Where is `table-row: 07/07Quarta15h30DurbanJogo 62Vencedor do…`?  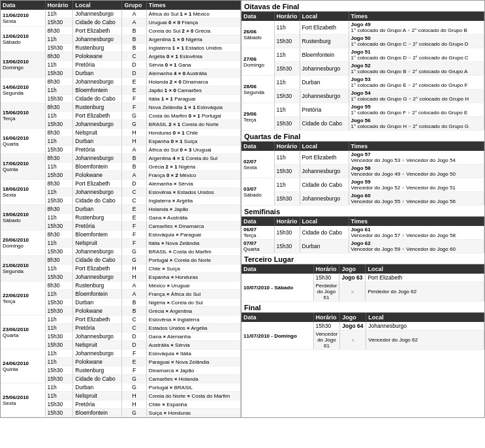 table-row: 07/07Quarta15h30DurbanJogo 62Vencedor do… is located at coordinates (363, 247).